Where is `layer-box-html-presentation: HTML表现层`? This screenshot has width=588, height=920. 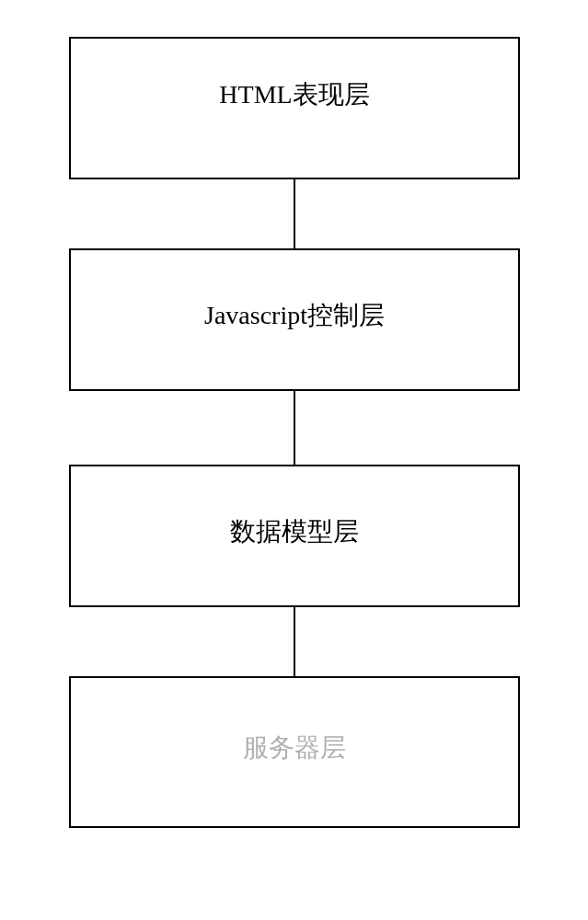 layer-box-html-presentation: HTML表现层 is located at coordinates (294, 109).